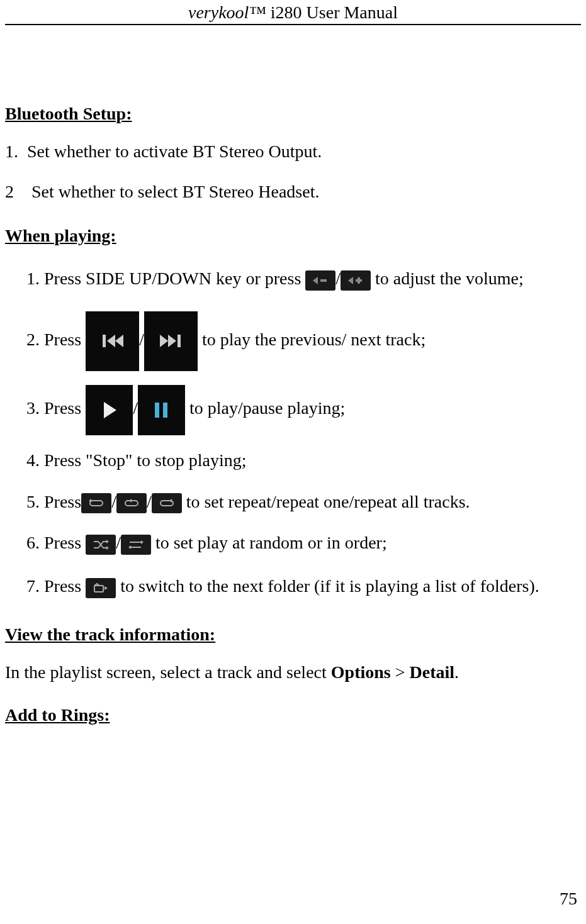 Image resolution: width=586 pixels, height=924 pixels. What do you see at coordinates (101, 588) in the screenshot?
I see `next-folder-icon` at bounding box center [101, 588].